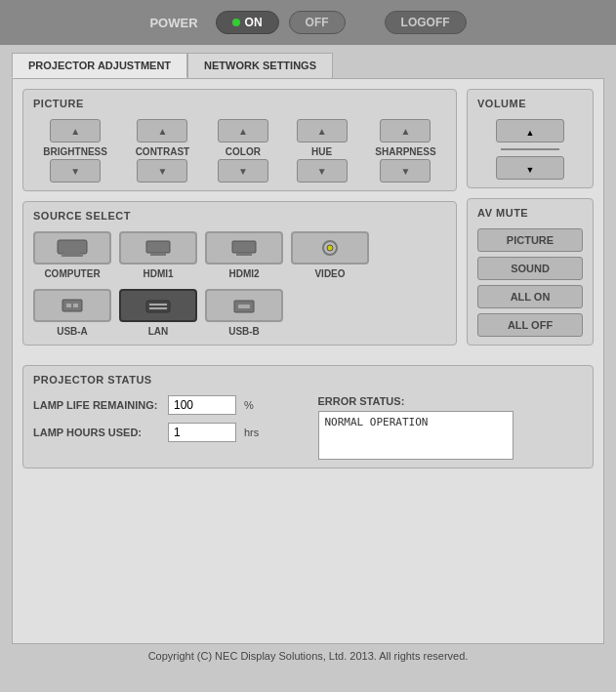 Image resolution: width=616 pixels, height=692 pixels. I want to click on power-on-indicator, so click(236, 22).